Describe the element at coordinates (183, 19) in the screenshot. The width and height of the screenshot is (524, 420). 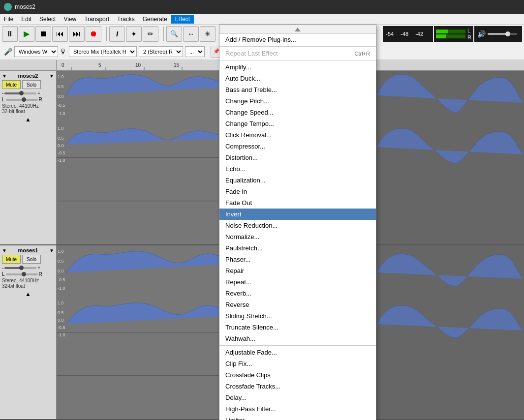
I see `menu-effect: Effect` at that location.